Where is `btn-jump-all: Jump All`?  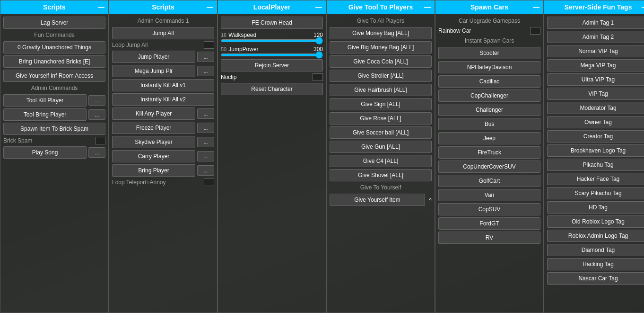
btn-jump-all: Jump All is located at coordinates (163, 33).